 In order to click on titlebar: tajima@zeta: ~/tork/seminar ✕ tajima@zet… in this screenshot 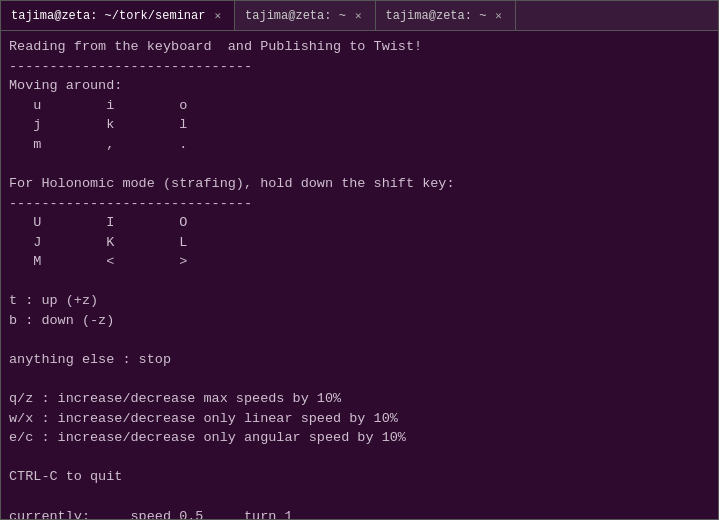, I will do `click(360, 16)`.